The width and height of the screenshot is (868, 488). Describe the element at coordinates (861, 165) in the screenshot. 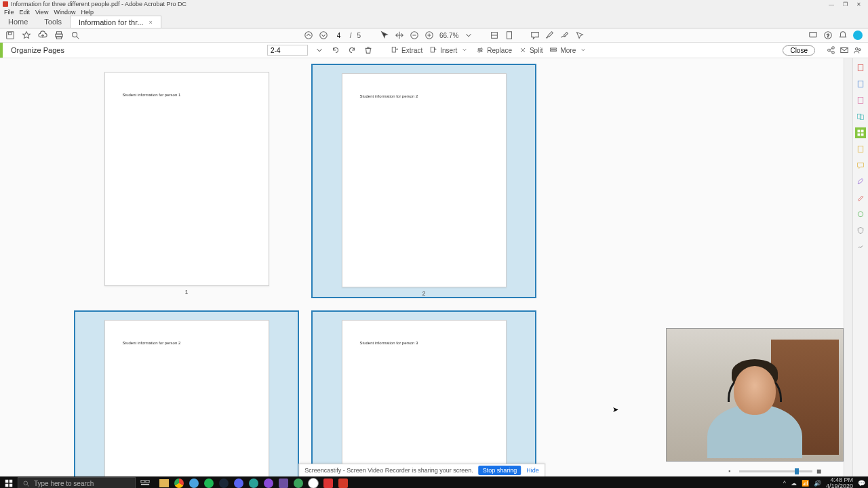

I see `rail-comment-icon` at that location.